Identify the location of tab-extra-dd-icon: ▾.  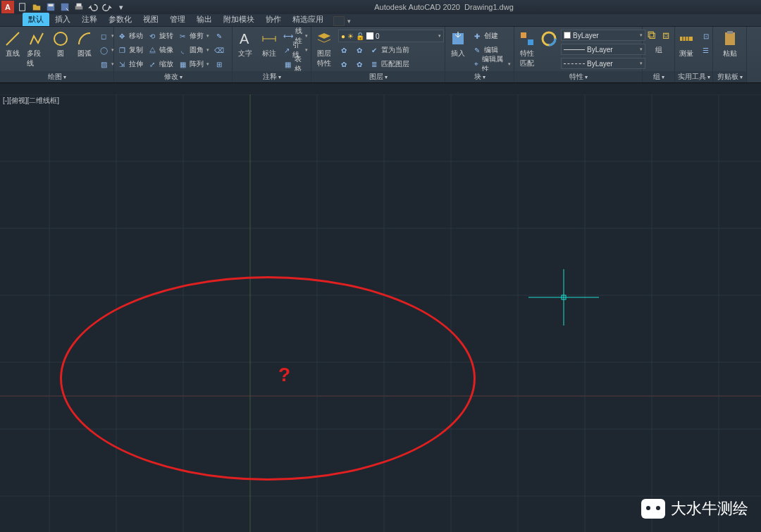
(349, 21).